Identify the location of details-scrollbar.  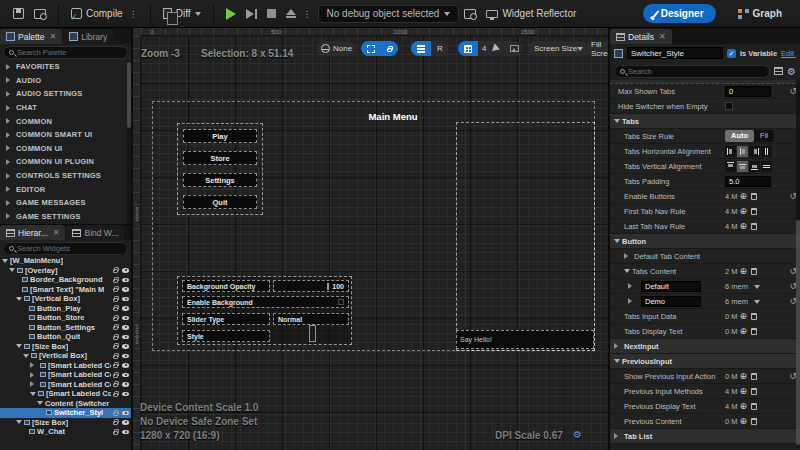
(798, 264).